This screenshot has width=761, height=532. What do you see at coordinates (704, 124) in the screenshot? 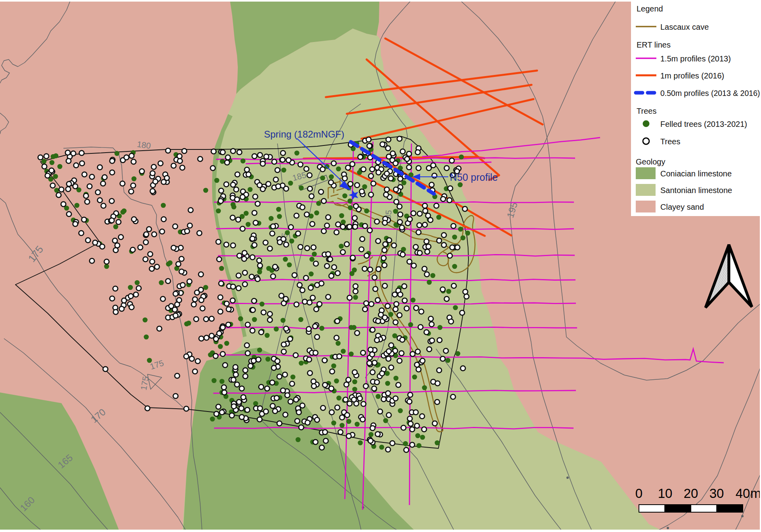
I see `svg-text: Felled trees (2013-2021)` at bounding box center [704, 124].